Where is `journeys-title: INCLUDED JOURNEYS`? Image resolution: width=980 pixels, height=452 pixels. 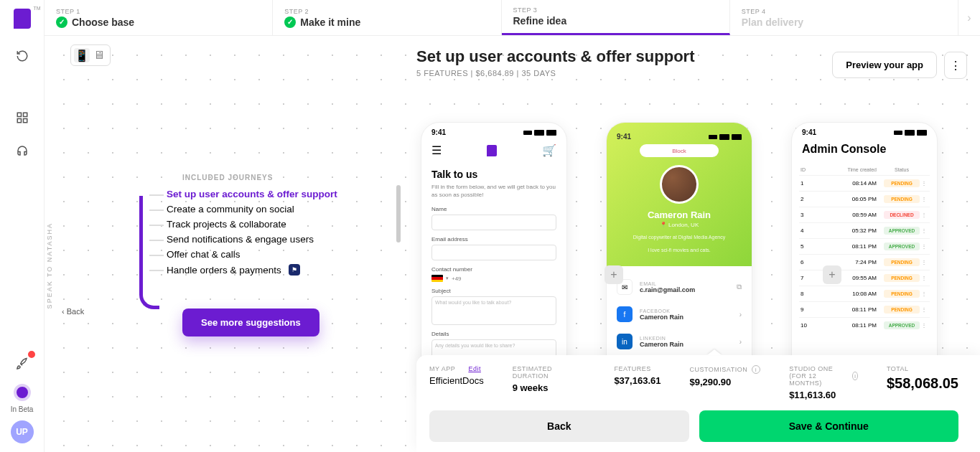
journeys-title: INCLUDED JOURNEYS is located at coordinates (260, 178).